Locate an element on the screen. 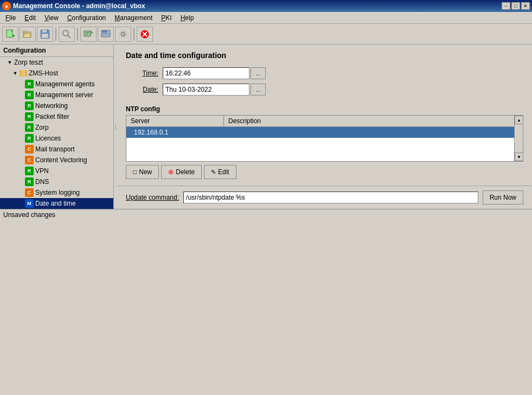 Image resolution: width=532 pixels, height=395 pixels. licences-label: Licences is located at coordinates (48, 138).